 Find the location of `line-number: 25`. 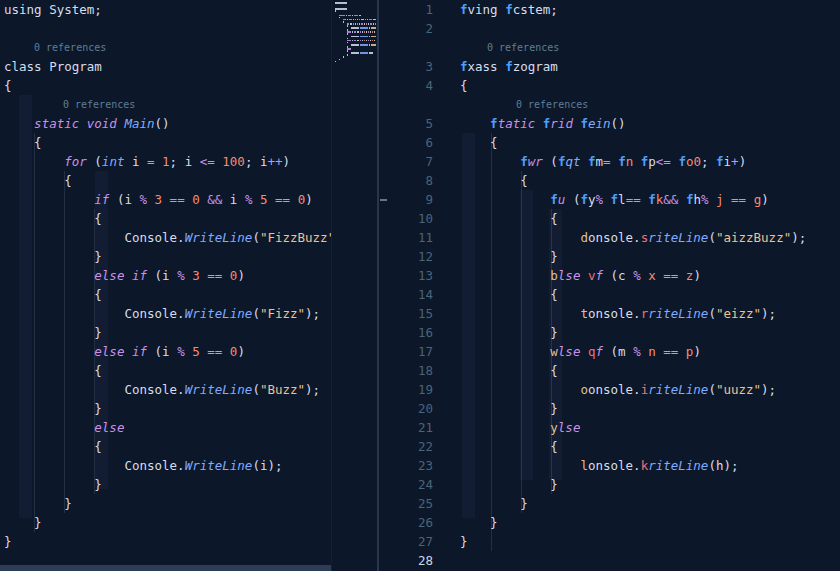

line-number: 25 is located at coordinates (406, 504).